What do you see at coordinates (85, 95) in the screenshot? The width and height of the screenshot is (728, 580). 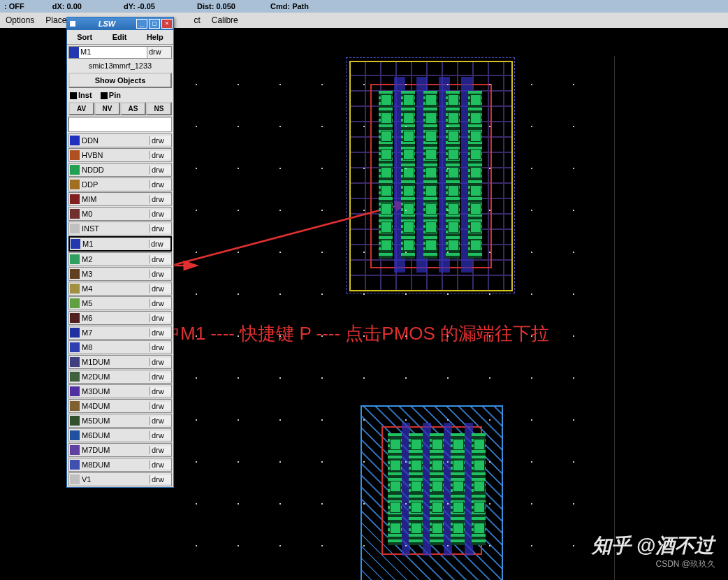 I see `inst-label: Inst` at bounding box center [85, 95].